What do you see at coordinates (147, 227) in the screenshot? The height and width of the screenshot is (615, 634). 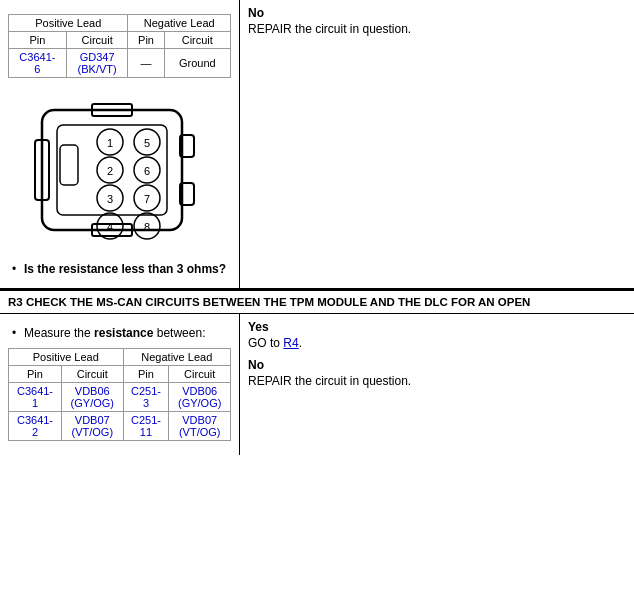 I see `svg-text: 8` at bounding box center [147, 227].